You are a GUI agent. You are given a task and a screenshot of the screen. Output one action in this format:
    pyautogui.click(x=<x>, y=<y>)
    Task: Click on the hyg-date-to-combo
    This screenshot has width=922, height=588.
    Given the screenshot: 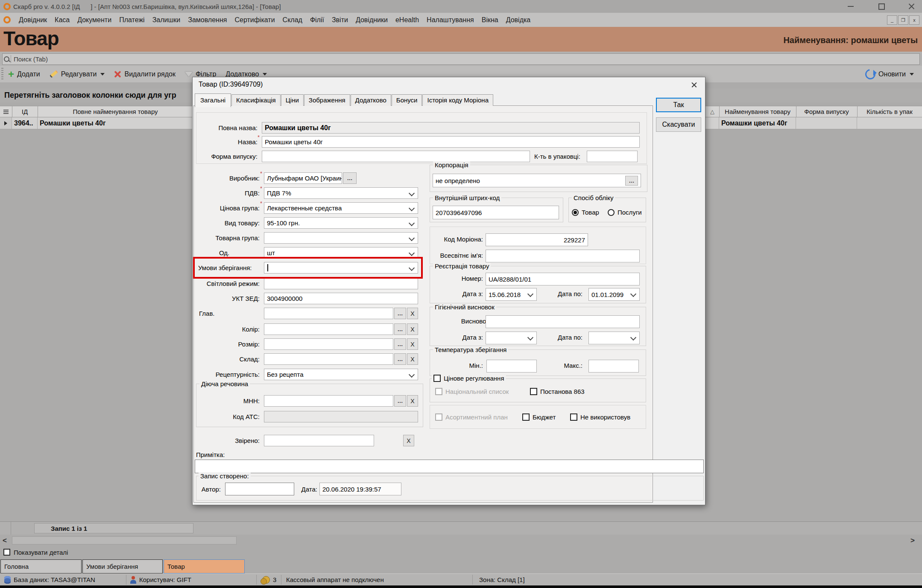 What is the action you would take?
    pyautogui.click(x=614, y=338)
    